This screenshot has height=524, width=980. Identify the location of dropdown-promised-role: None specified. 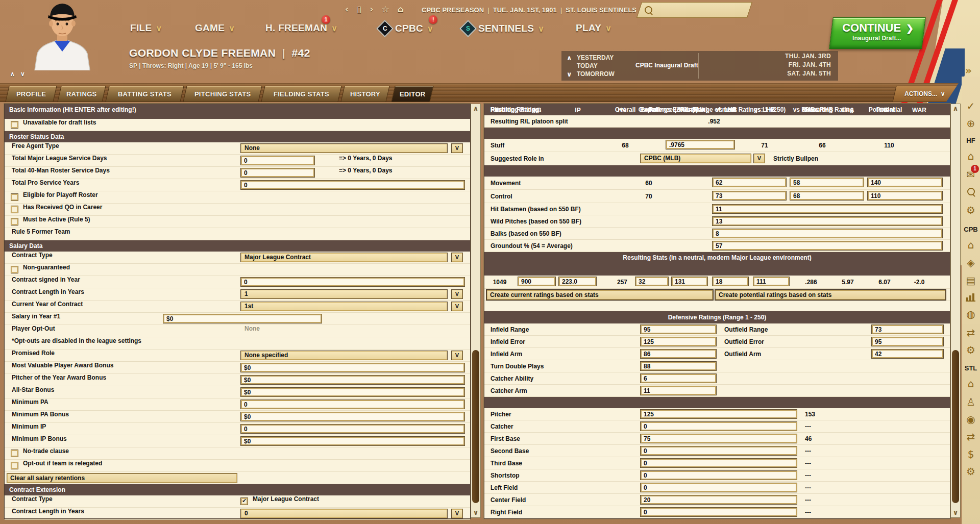
(344, 355).